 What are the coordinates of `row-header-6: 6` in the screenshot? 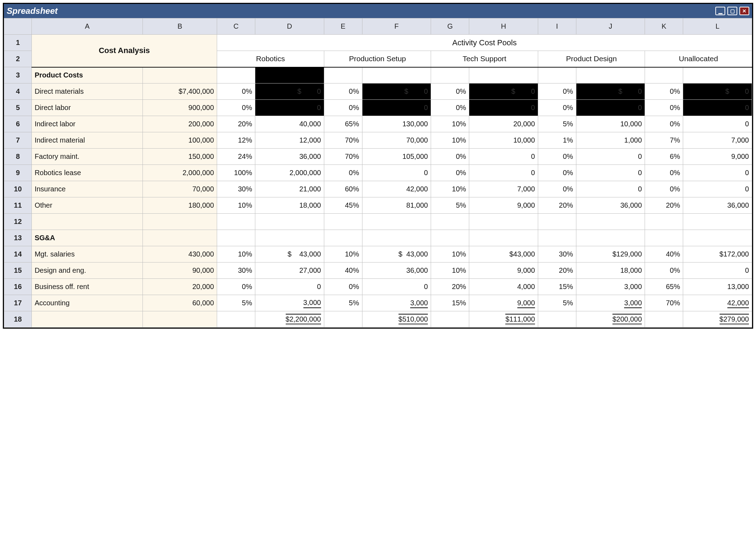 It's located at (18, 124).